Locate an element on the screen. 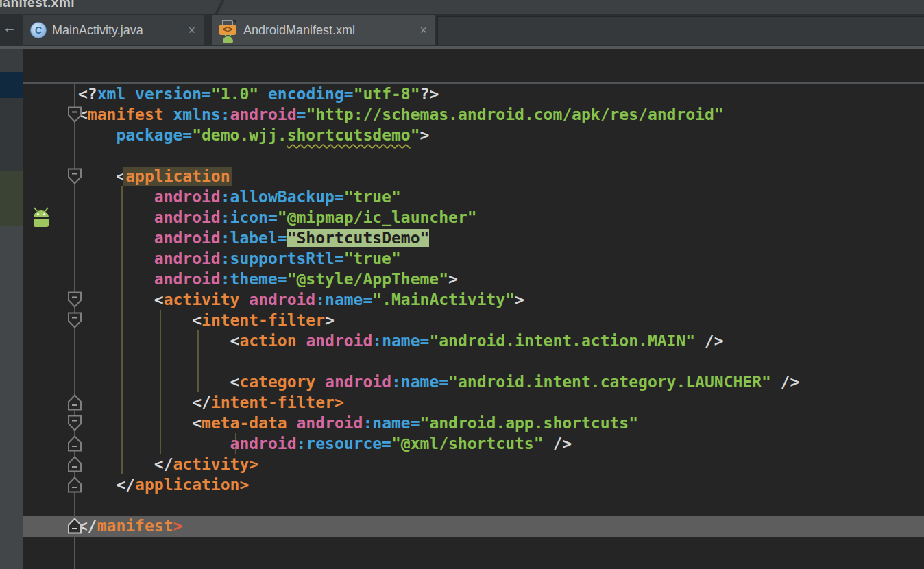 The image size is (924, 569). back-arrow-icon: ← is located at coordinates (10, 27).